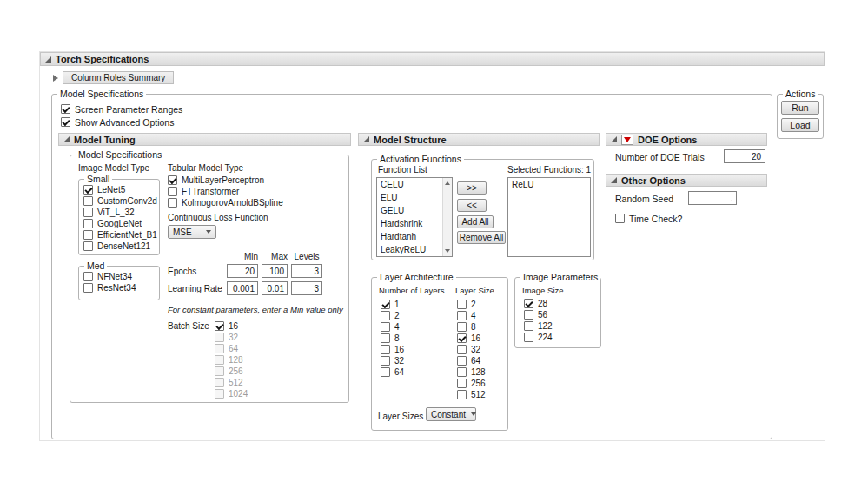  Describe the element at coordinates (403, 170) in the screenshot. I see `function-list-label: Function List` at that location.